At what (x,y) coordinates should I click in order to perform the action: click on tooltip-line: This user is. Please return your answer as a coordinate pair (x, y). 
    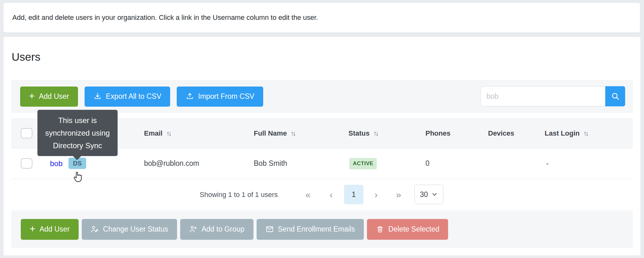
    Looking at the image, I should click on (77, 121).